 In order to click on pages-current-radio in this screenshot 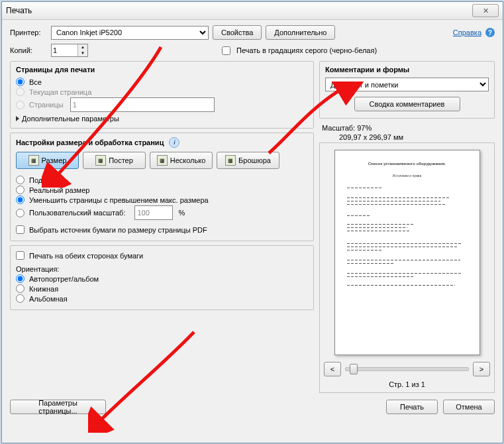, I will do `click(20, 91)`.